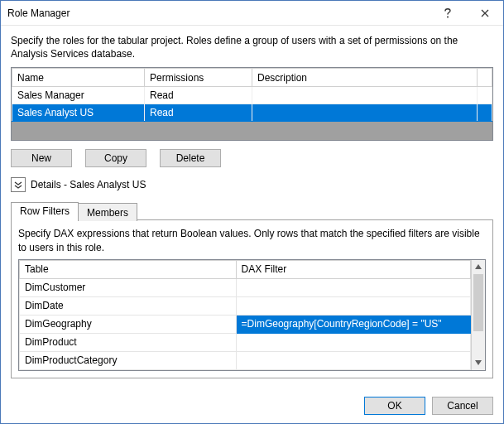 The image size is (504, 424). I want to click on filter-cell-table: DimProduct, so click(128, 342).